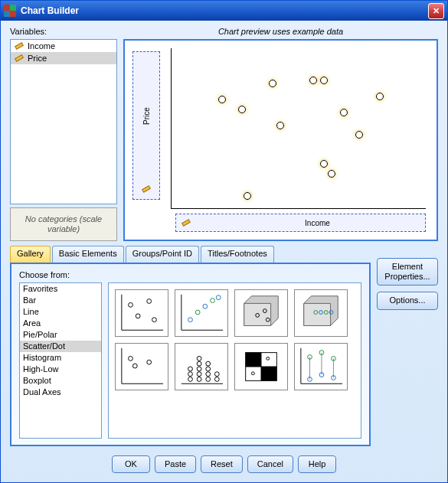 This screenshot has width=448, height=483. Describe the element at coordinates (60, 346) in the screenshot. I see `type-item-scatter-dot: Scatter/Dot` at that location.